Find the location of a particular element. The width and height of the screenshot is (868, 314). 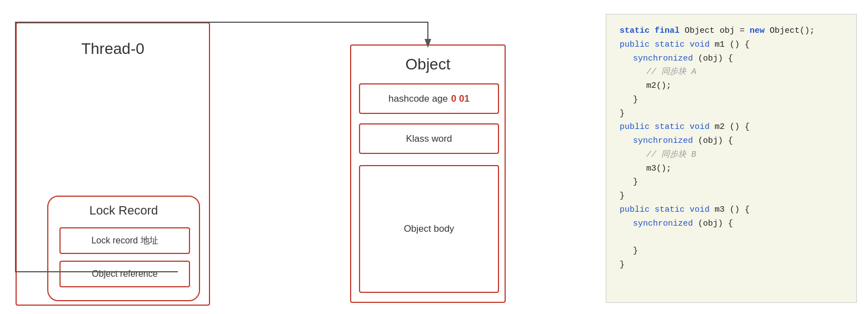

code-line-14: public static void m3 () { is located at coordinates (731, 210).